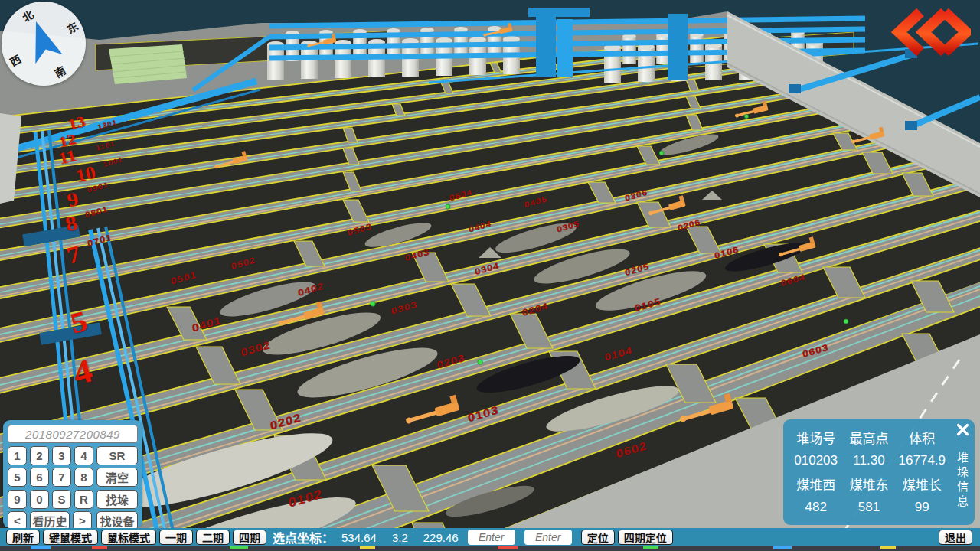 The width and height of the screenshot is (980, 551). What do you see at coordinates (129, 537) in the screenshot?
I see `mouse-mode-button: 鼠标模式` at bounding box center [129, 537].